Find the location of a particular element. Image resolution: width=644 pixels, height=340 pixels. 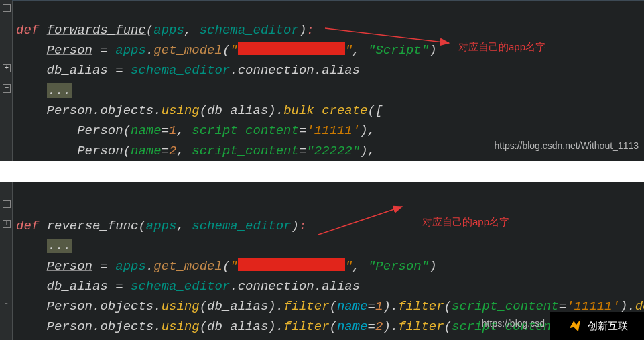

function-name: forwards_func is located at coordinates (96, 30).